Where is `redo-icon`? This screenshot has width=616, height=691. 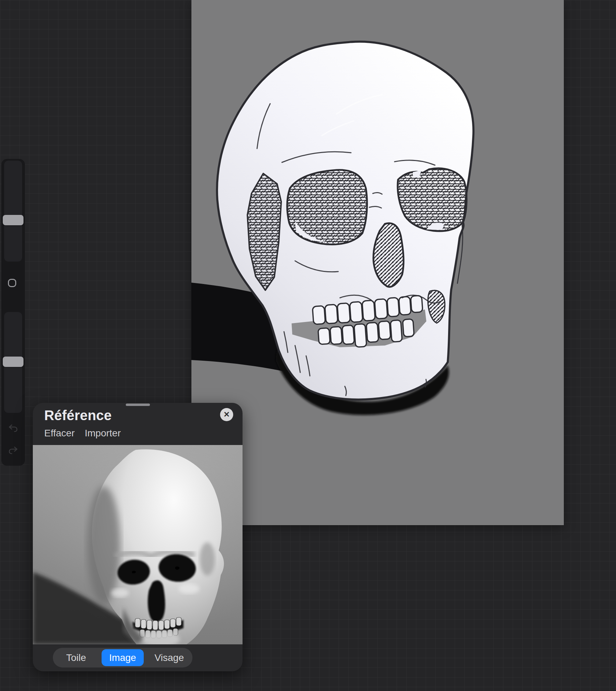
redo-icon is located at coordinates (13, 455).